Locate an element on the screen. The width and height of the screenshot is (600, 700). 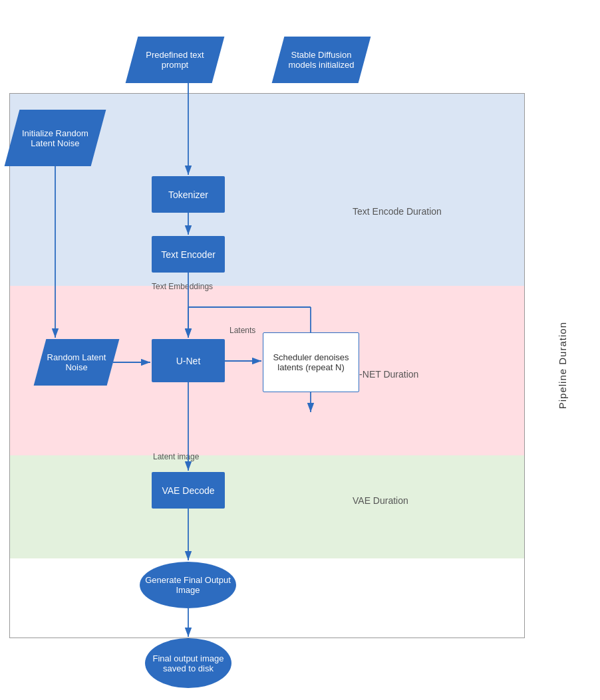
initialize-latent-node: Initialize Random Latent Noise is located at coordinates (56, 138).